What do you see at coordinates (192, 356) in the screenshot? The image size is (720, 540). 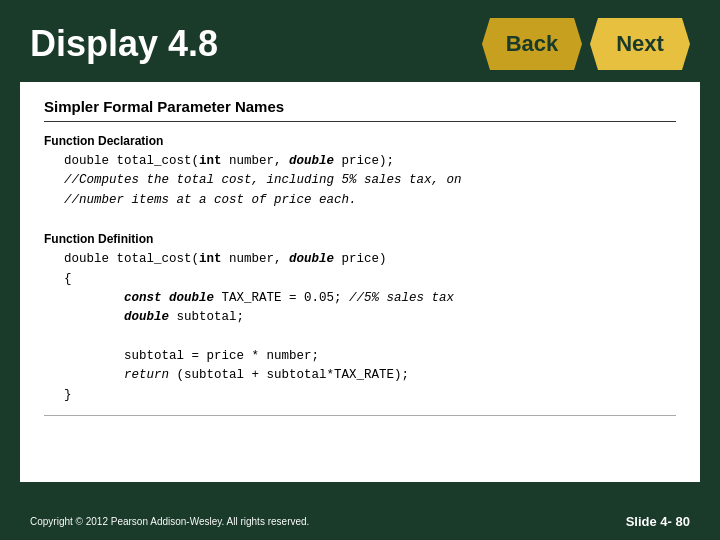 I see `code-line-8: subtotal = price * number;` at bounding box center [192, 356].